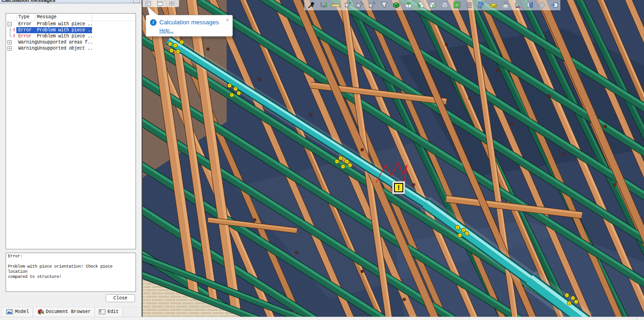 The width and height of the screenshot is (644, 320). What do you see at coordinates (399, 188) in the screenshot?
I see `warning-marker: !` at bounding box center [399, 188].